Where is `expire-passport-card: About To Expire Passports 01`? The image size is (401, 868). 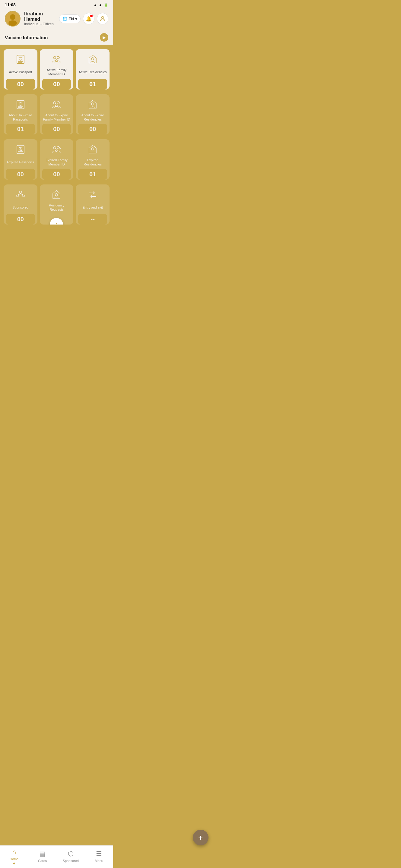 expire-passport-card: About To Expire Passports 01 is located at coordinates (21, 115).